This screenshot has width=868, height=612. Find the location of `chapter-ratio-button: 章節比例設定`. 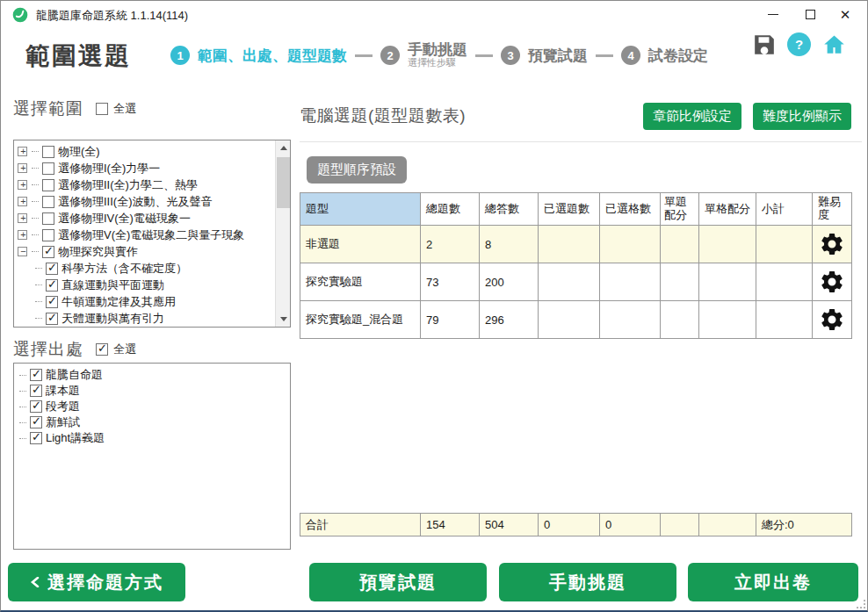

chapter-ratio-button: 章節比例設定 is located at coordinates (692, 116).